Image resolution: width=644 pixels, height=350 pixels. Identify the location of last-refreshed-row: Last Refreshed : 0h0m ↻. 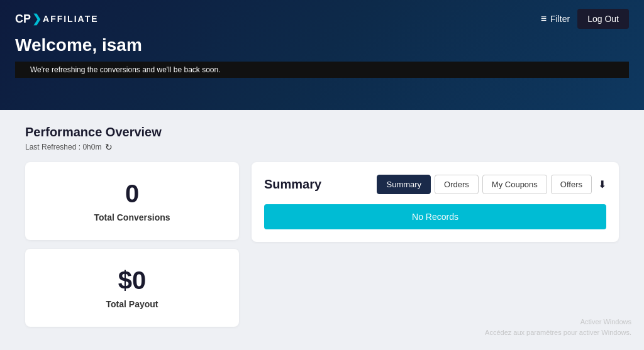
(322, 147).